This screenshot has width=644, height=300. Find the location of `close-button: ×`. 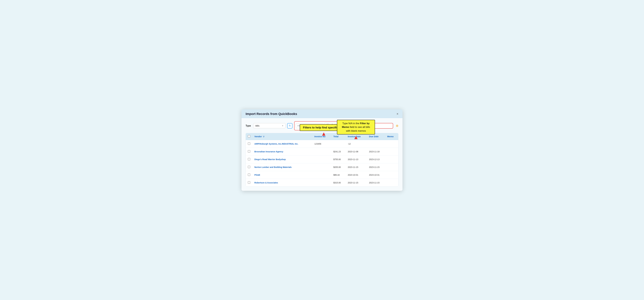

close-button: × is located at coordinates (398, 114).